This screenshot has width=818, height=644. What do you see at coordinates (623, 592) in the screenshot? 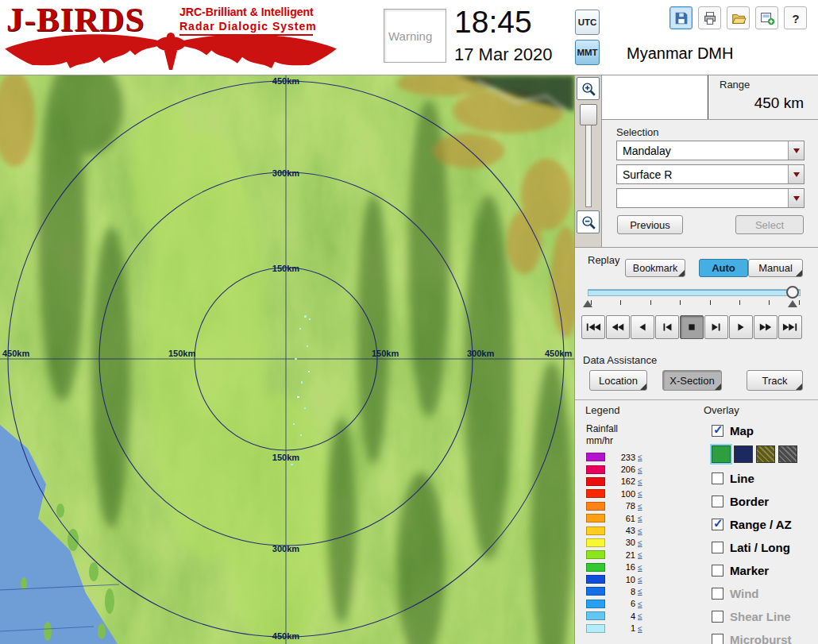
I see `legend-value: 8` at bounding box center [623, 592].